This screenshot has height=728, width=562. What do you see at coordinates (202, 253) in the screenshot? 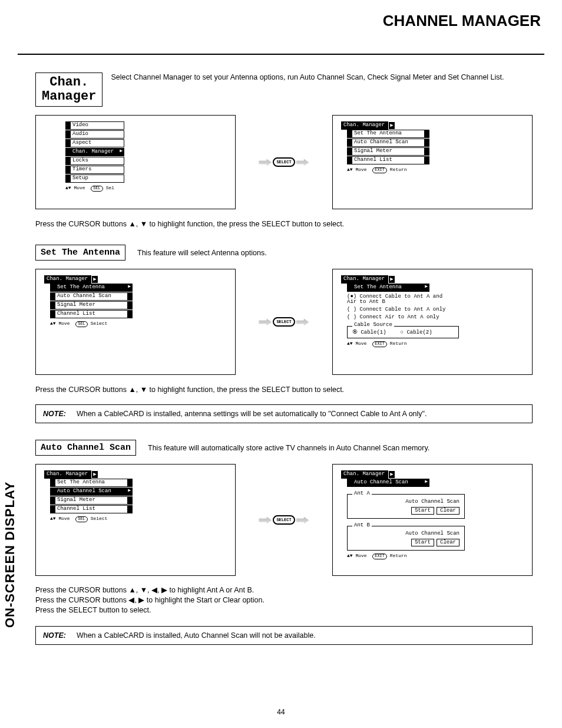
I see `set-antenna-desc: This feature will select Antenna options…` at bounding box center [202, 253].